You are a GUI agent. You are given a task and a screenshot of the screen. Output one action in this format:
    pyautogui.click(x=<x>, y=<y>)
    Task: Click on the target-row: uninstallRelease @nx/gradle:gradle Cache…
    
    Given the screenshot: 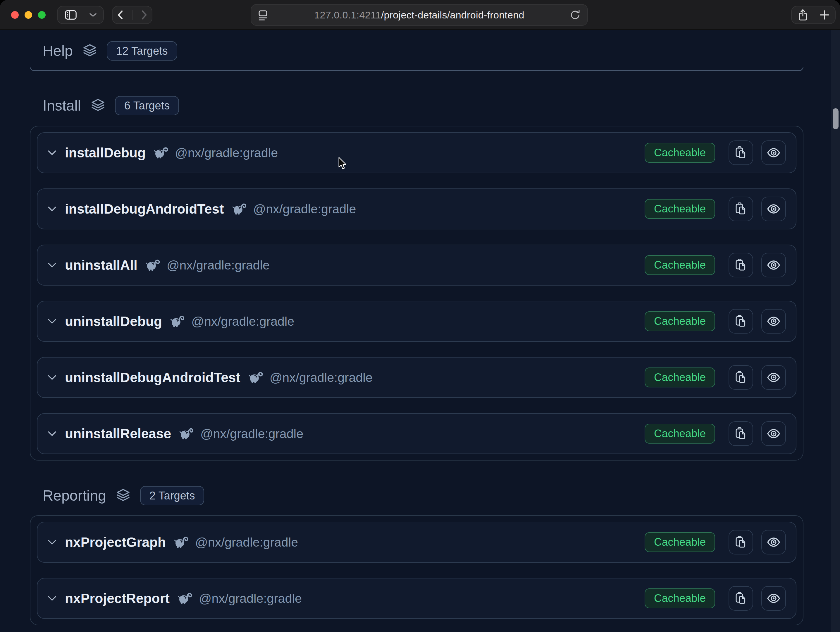 What is the action you would take?
    pyautogui.click(x=417, y=434)
    